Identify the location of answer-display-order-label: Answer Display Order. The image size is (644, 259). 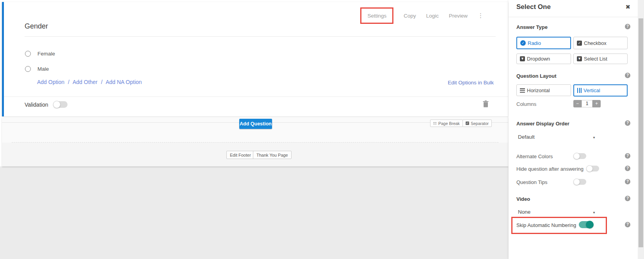
(543, 123).